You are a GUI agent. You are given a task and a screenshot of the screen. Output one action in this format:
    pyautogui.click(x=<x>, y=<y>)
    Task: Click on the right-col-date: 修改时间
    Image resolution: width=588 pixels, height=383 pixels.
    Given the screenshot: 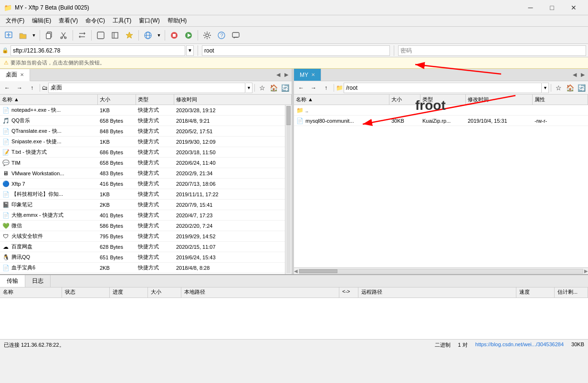 What is the action you would take?
    pyautogui.click(x=499, y=99)
    